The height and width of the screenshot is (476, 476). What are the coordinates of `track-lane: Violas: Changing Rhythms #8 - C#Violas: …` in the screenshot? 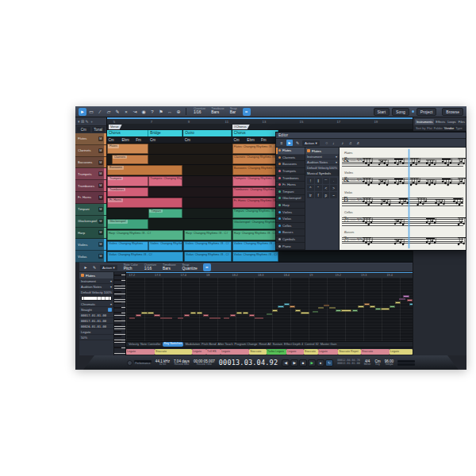 It's located at (260, 257).